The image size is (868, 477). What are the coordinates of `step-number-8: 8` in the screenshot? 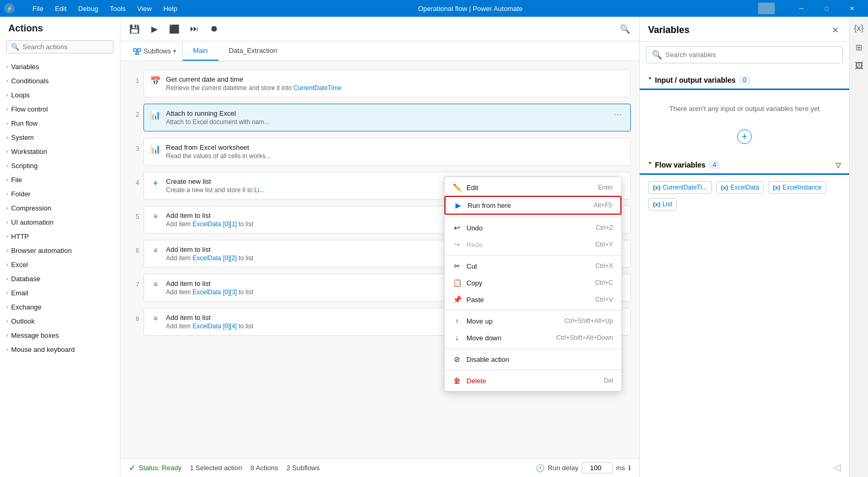 It's located at (134, 316).